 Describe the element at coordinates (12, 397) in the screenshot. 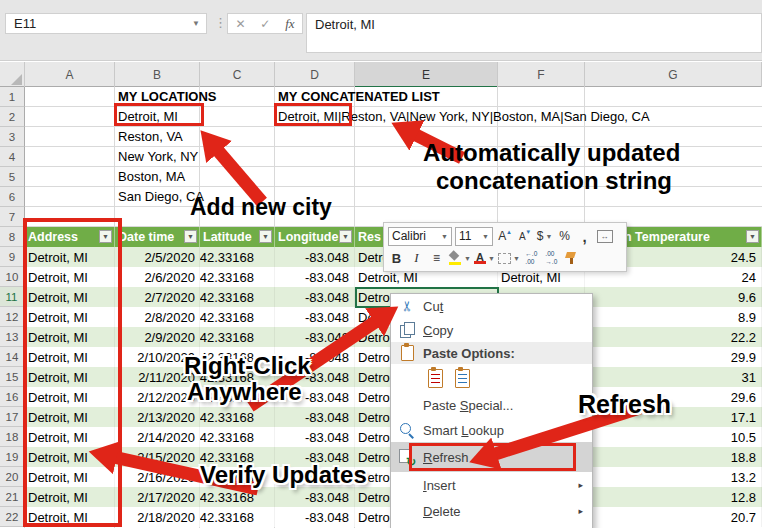

I see `row-header-16: 16` at that location.